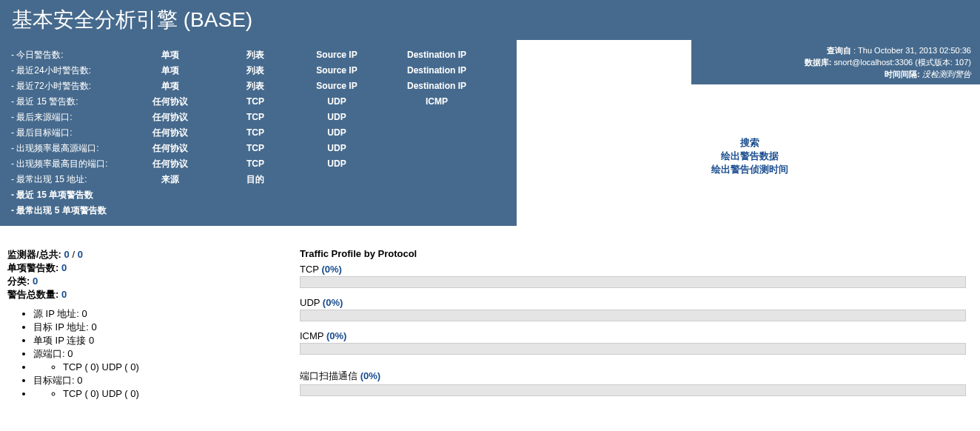 The width and height of the screenshot is (980, 431). What do you see at coordinates (258, 164) in the screenshot?
I see `nav-row-freq-dst-port: - 出现频率最高目的端口: 任何协议 TCP UDP` at bounding box center [258, 164].